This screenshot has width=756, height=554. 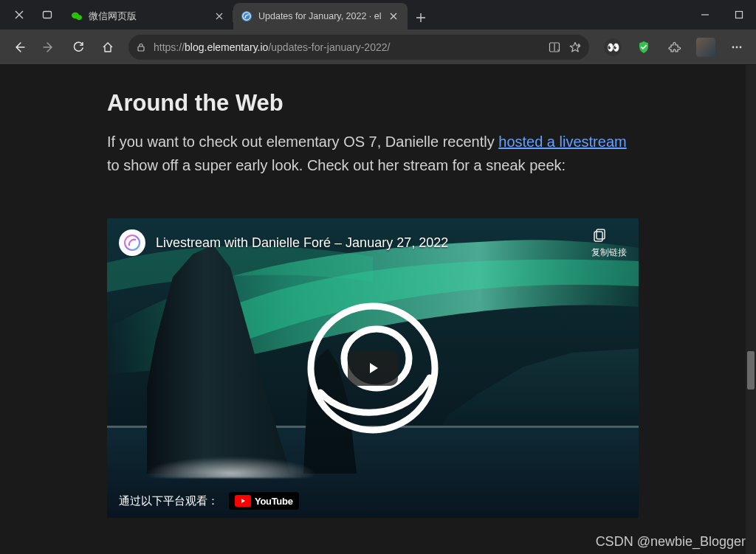 What do you see at coordinates (644, 47) in the screenshot?
I see `extension-shield` at bounding box center [644, 47].